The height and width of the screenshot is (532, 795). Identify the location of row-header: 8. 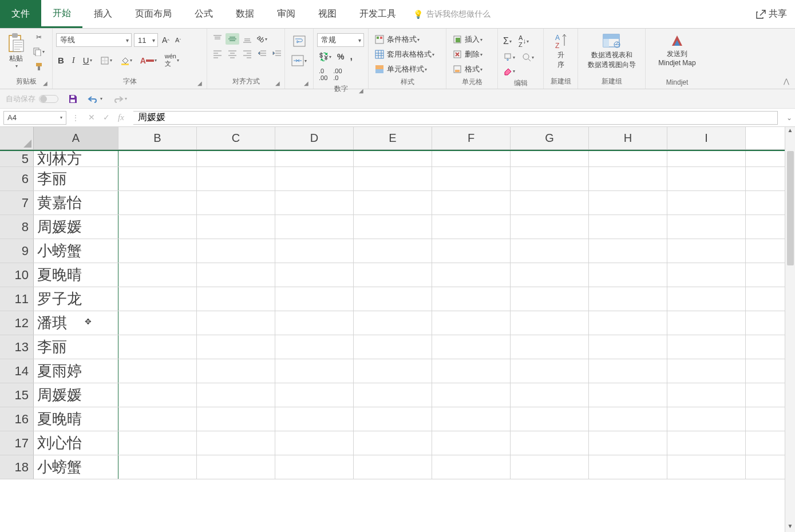
(17, 227).